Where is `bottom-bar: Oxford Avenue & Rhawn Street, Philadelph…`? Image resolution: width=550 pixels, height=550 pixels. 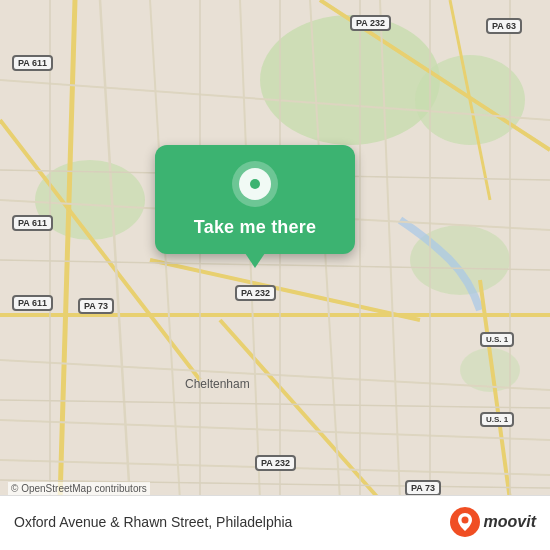 bottom-bar: Oxford Avenue & Rhawn Street, Philadelph… is located at coordinates (275, 522).